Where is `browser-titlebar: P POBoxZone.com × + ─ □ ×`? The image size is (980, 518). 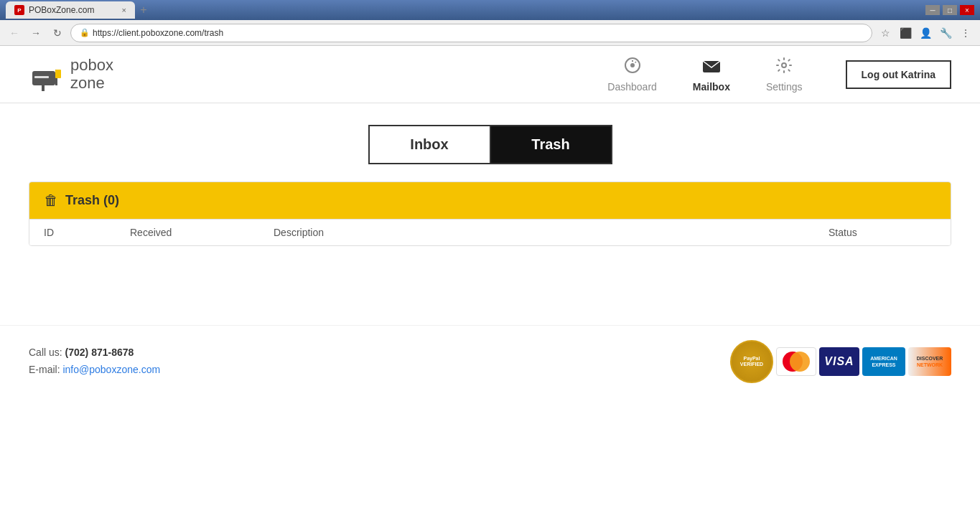
browser-titlebar: P POBoxZone.com × + ─ □ × is located at coordinates (490, 10).